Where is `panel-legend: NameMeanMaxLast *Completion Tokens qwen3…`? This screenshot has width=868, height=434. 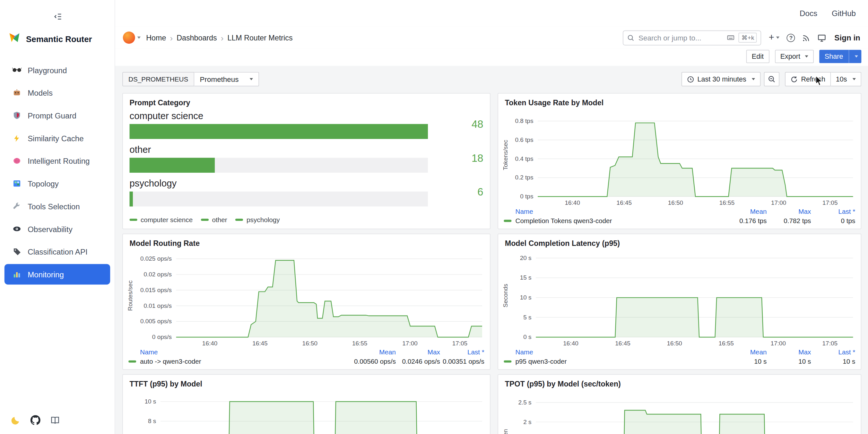
panel-legend: NameMeanMaxLast *Completion Tokens qwen3… is located at coordinates (680, 218).